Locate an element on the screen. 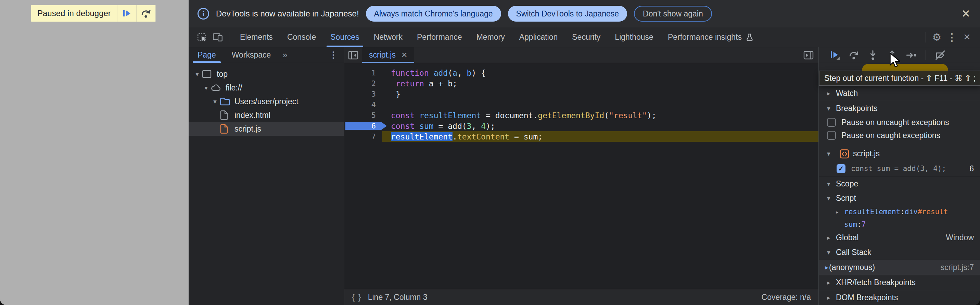 This screenshot has width=980, height=305. tab-memory: Memory is located at coordinates (491, 37).